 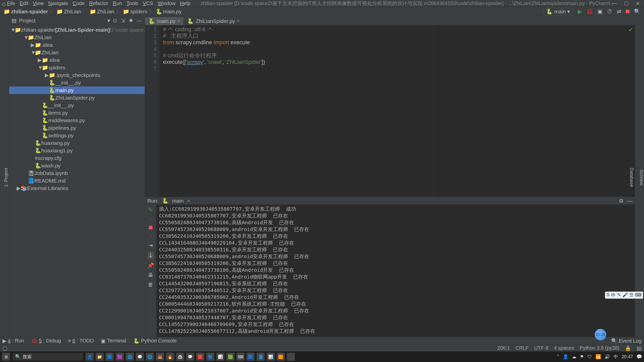 I want to click on menu-help: Help, so click(x=185, y=4).